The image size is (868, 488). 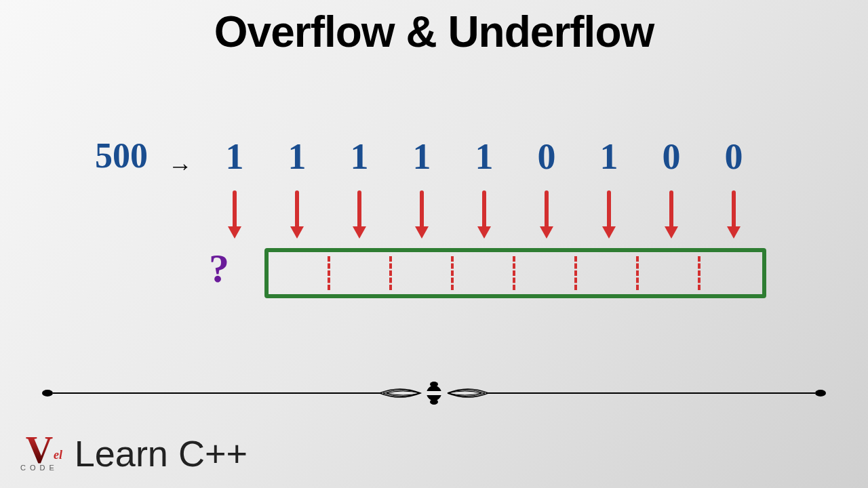 I want to click on bit-4: 1, so click(x=484, y=157).